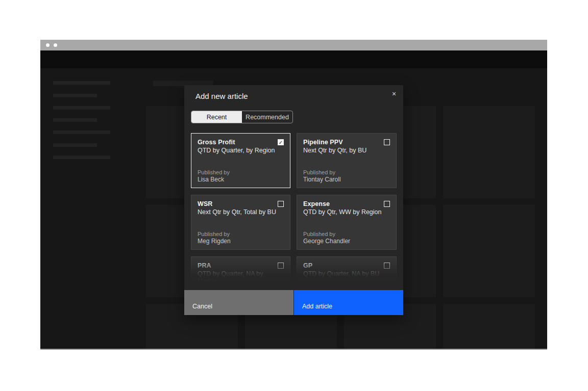 This screenshot has width=588, height=391. I want to click on publisher-name: Tiontay Caroll, so click(322, 179).